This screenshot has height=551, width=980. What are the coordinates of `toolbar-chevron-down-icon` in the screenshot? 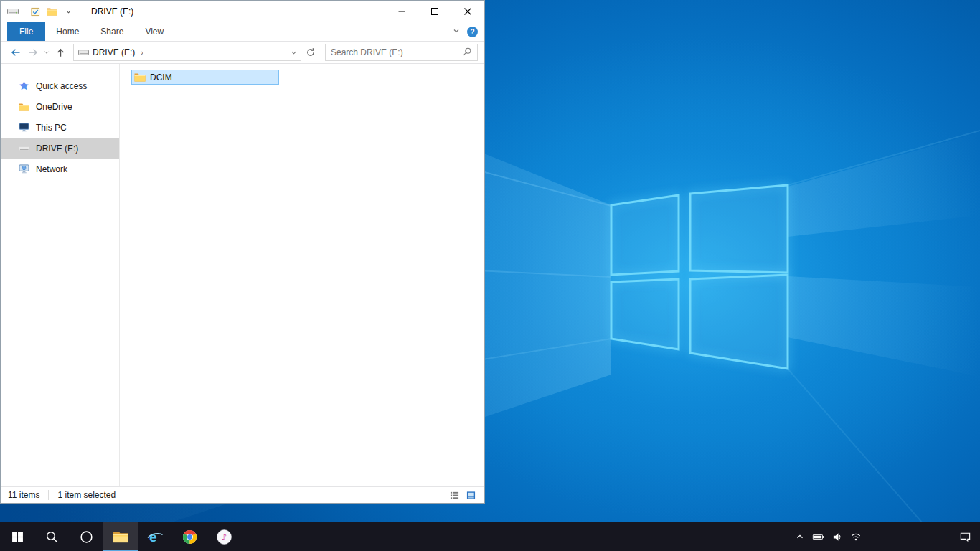 It's located at (68, 11).